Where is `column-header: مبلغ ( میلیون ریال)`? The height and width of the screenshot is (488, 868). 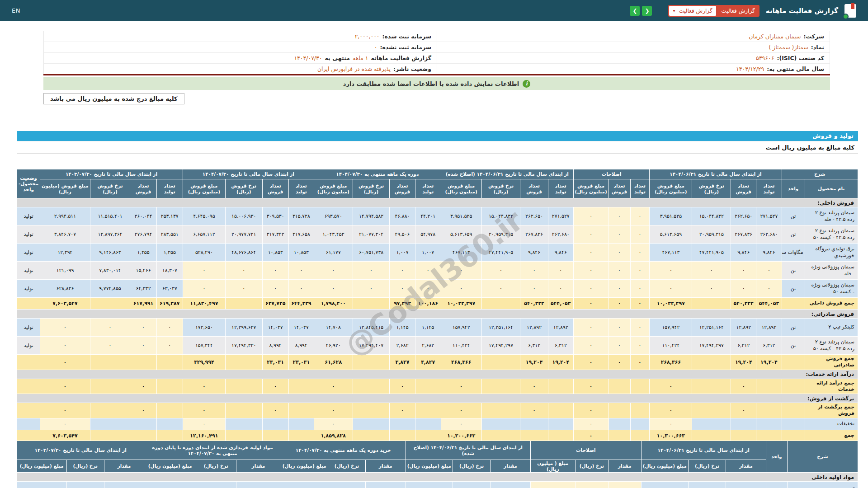 column-header: مبلغ ( میلیون ریال) is located at coordinates (552, 466).